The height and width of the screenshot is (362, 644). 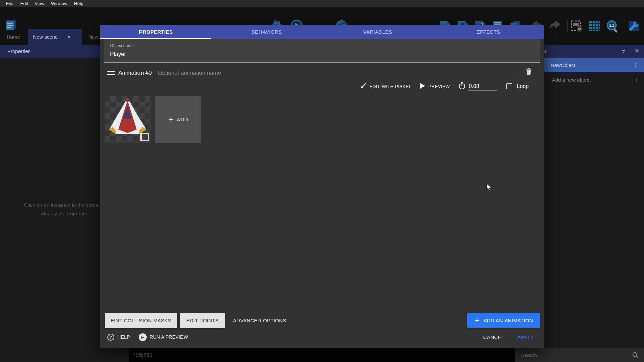 What do you see at coordinates (322, 338) in the screenshot?
I see `dialog-footer: ? HELP ▶ RUN A PREVIEW CANCEL APPLY` at bounding box center [322, 338].